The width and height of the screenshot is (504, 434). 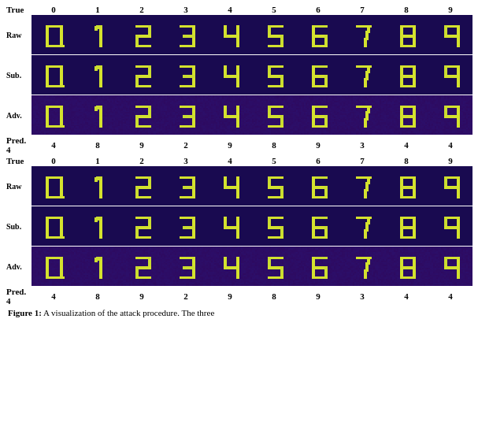 I want to click on pred-val-2-7: 3, so click(x=362, y=296).